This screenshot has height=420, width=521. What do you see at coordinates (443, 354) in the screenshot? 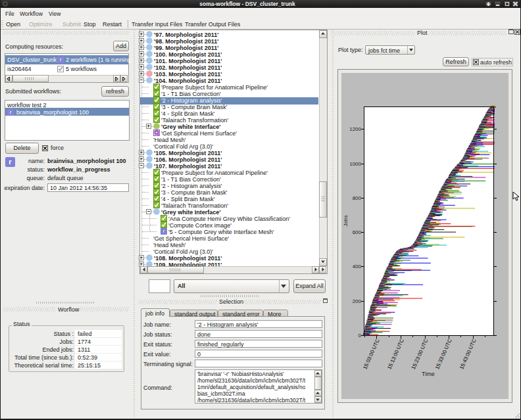
I see `svg-text: 15:33:00 UTC` at bounding box center [443, 354].